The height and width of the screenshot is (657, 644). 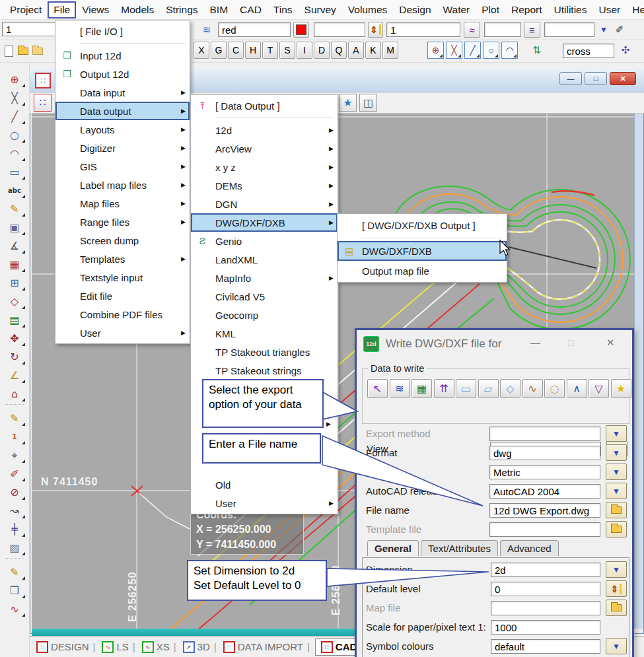 What do you see at coordinates (123, 148) in the screenshot?
I see `file-menu-item-digitizer: Digitizer ▶` at bounding box center [123, 148].